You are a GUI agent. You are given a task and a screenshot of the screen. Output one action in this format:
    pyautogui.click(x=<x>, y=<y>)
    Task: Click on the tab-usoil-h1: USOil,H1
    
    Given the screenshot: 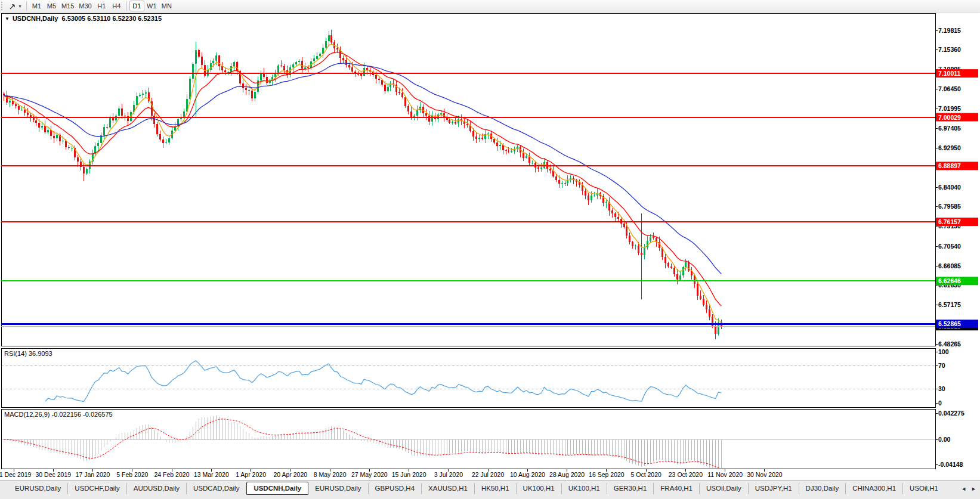 What is the action you would take?
    pyautogui.click(x=924, y=489)
    